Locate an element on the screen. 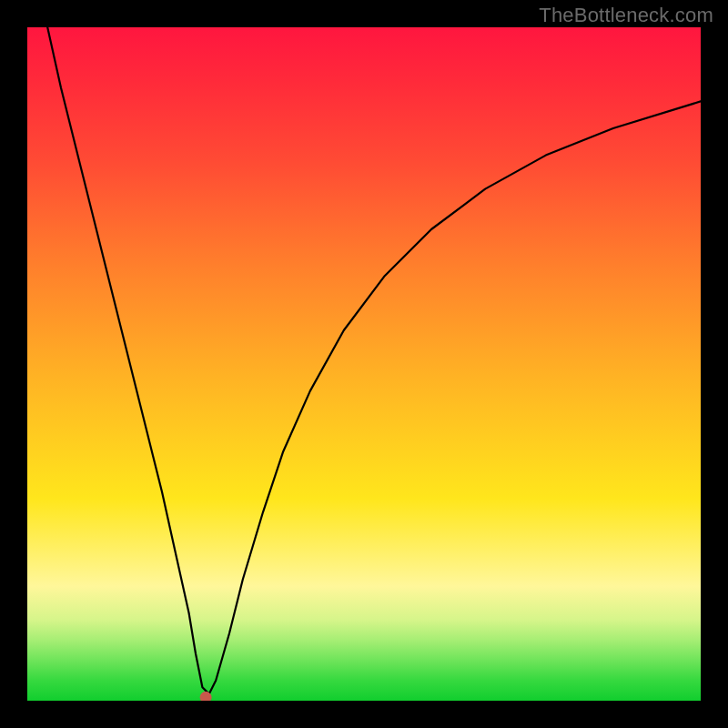 Image resolution: width=728 pixels, height=728 pixels. watermark-text: TheBottleneck.com is located at coordinates (626, 15).